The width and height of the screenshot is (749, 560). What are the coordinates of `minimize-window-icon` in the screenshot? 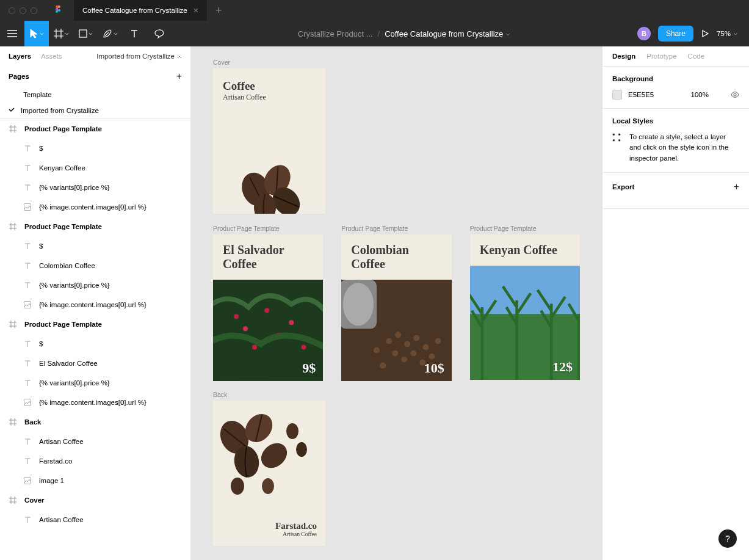 It's located at (23, 11).